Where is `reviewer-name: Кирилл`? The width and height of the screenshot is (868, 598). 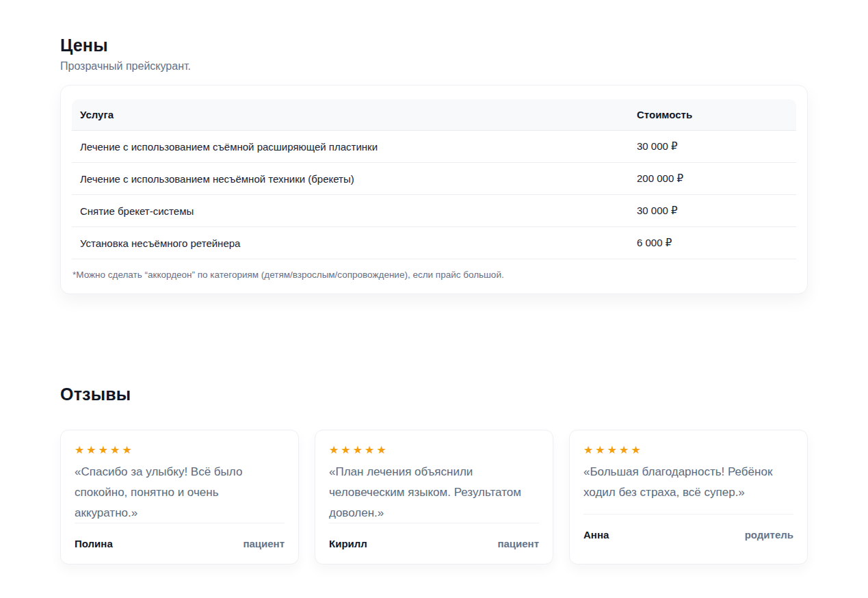
reviewer-name: Кирилл is located at coordinates (348, 543).